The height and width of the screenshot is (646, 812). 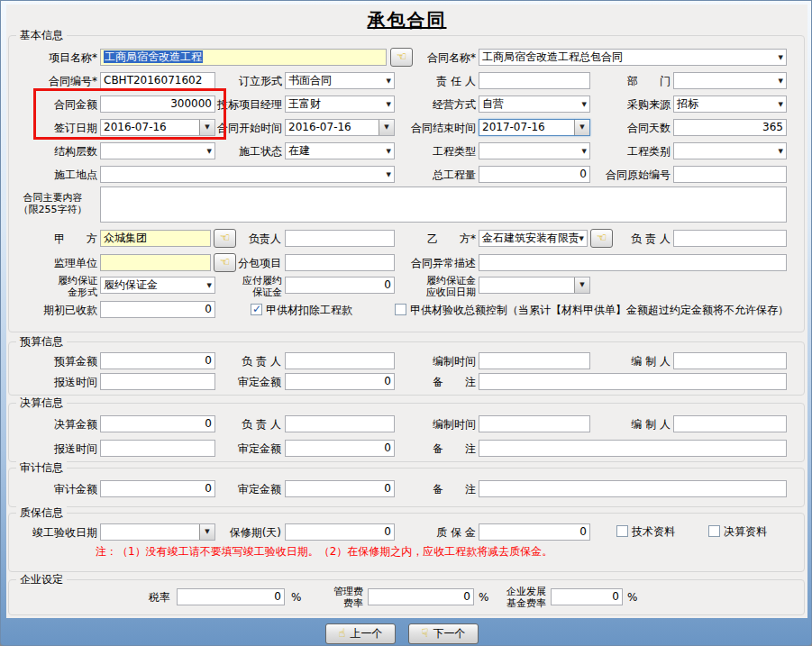 What do you see at coordinates (52, 382) in the screenshot?
I see `budget-submit-time-label: 报送时间` at bounding box center [52, 382].